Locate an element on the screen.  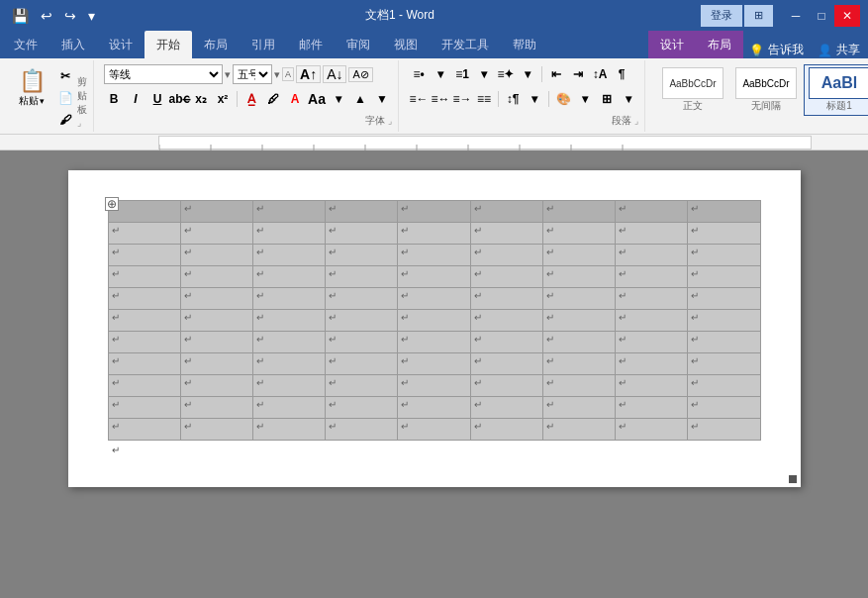
numbering-btn: ≡1 is located at coordinates (462, 74).